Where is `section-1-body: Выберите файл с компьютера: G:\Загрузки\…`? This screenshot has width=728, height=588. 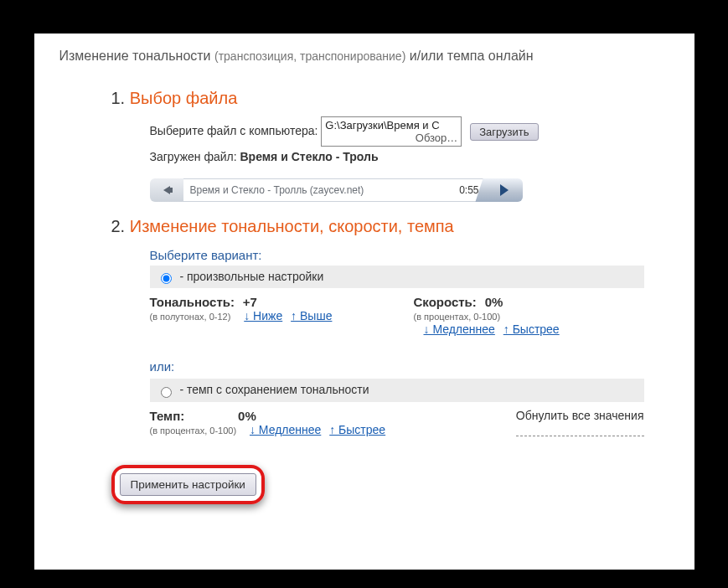 section-1-body: Выберите файл с компьютера: G:\Загрузки\… is located at coordinates (397, 159).